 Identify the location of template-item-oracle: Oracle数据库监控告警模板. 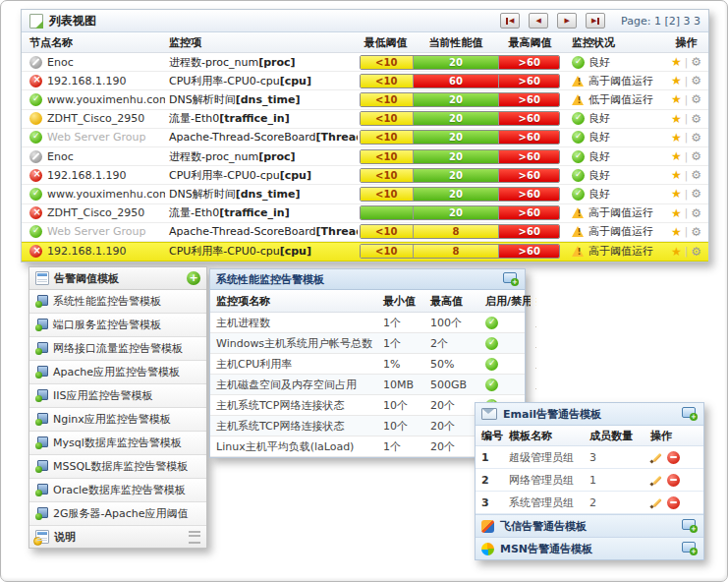
(118, 491).